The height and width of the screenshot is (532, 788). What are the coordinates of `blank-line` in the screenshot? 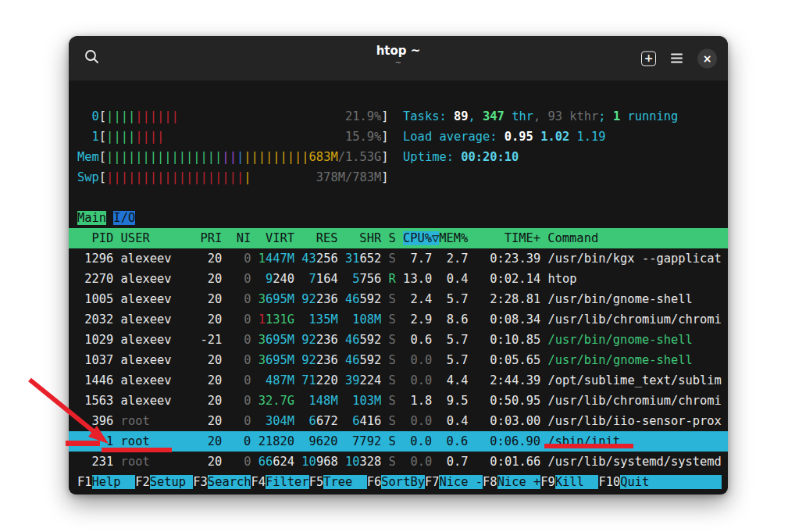 It's located at (398, 198).